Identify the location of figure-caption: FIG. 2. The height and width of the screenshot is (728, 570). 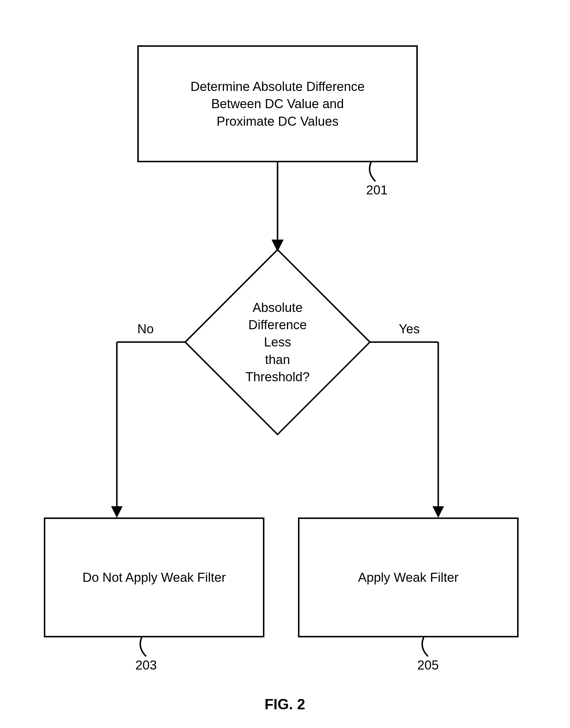
(285, 704).